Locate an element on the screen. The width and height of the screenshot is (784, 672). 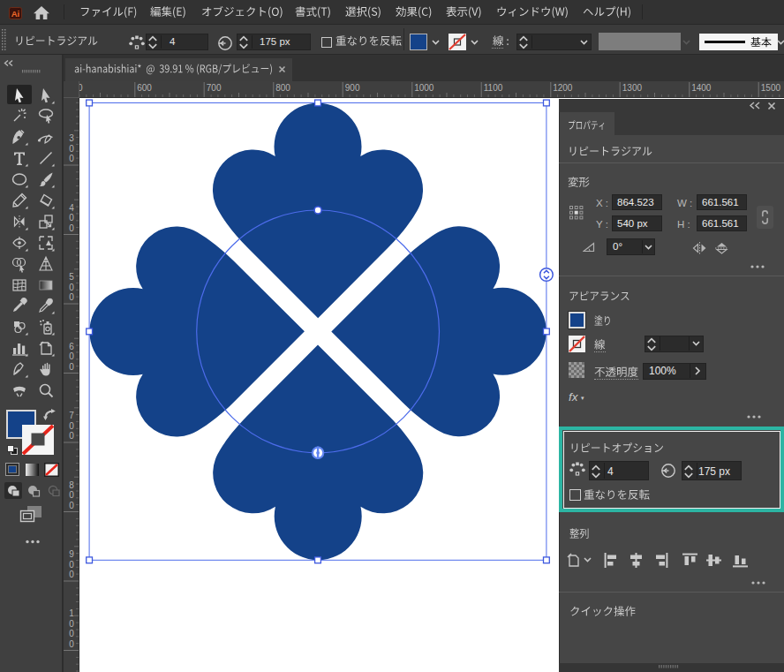
svg-text: 700 is located at coordinates (214, 88).